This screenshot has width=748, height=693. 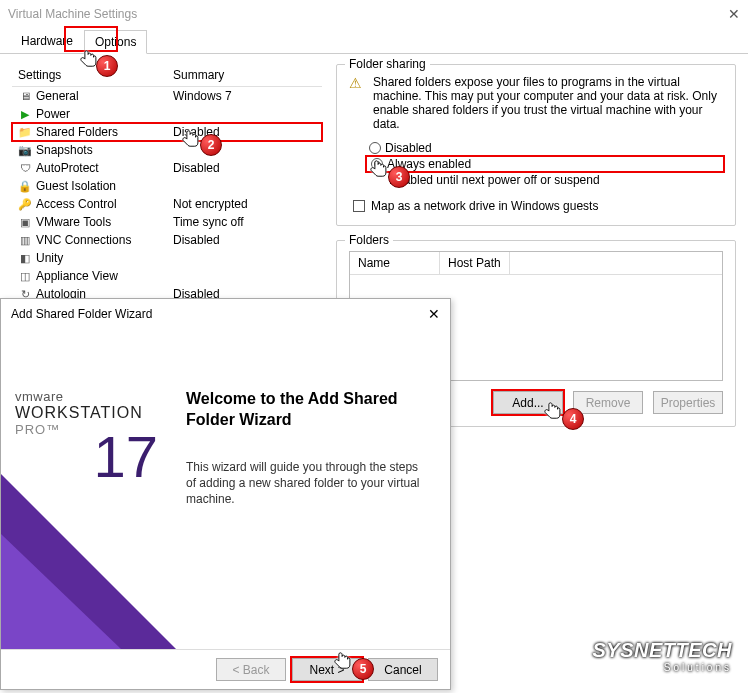 I want to click on watermark: SYSNETTECH Solutions, so click(x=662, y=656).